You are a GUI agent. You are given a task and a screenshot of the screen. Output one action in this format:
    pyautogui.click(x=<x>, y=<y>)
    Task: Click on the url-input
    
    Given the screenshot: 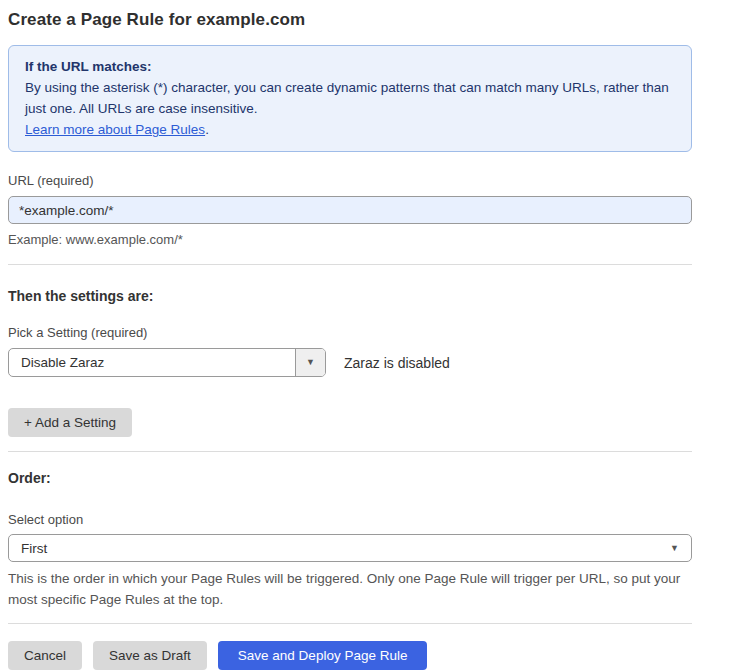 What is the action you would take?
    pyautogui.click(x=350, y=210)
    